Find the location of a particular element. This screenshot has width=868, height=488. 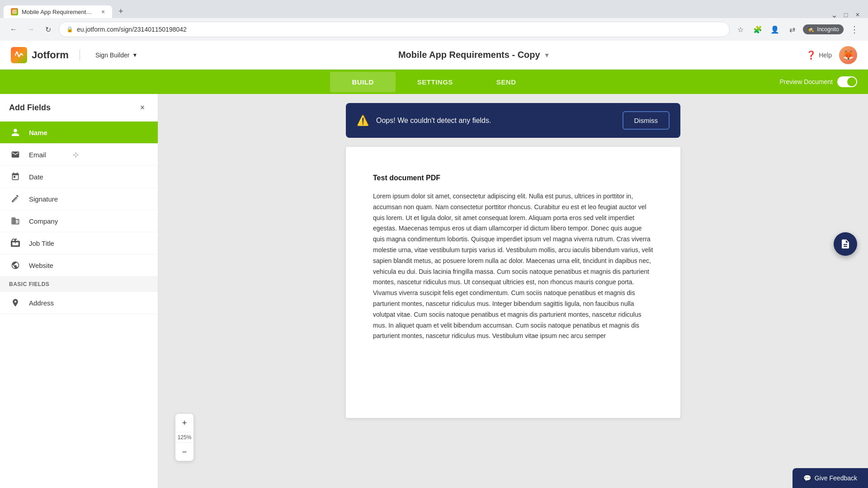

avatar: 🦊 is located at coordinates (848, 55).